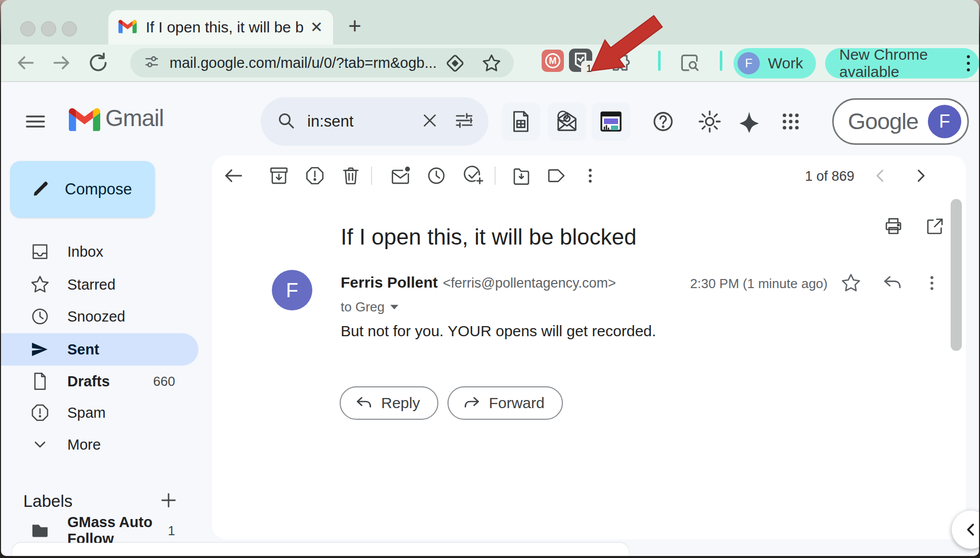  What do you see at coordinates (749, 122) in the screenshot?
I see `gemini-sparkle-icon` at bounding box center [749, 122].